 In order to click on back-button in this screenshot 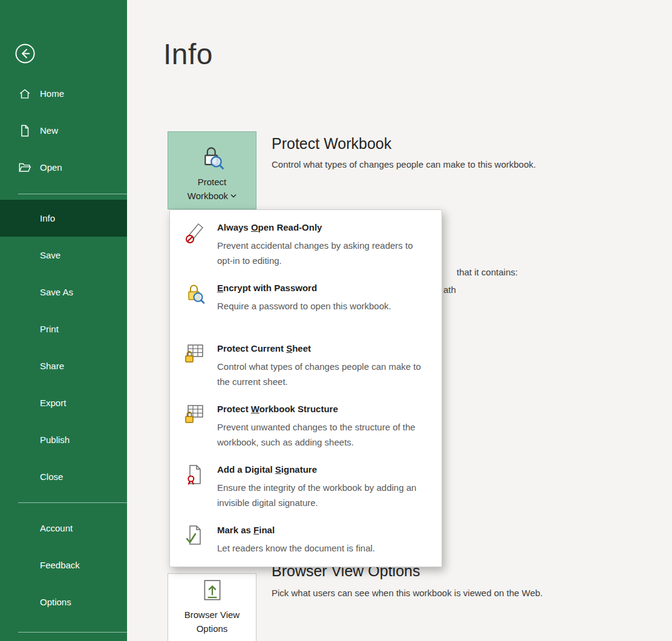, I will do `click(25, 53)`.